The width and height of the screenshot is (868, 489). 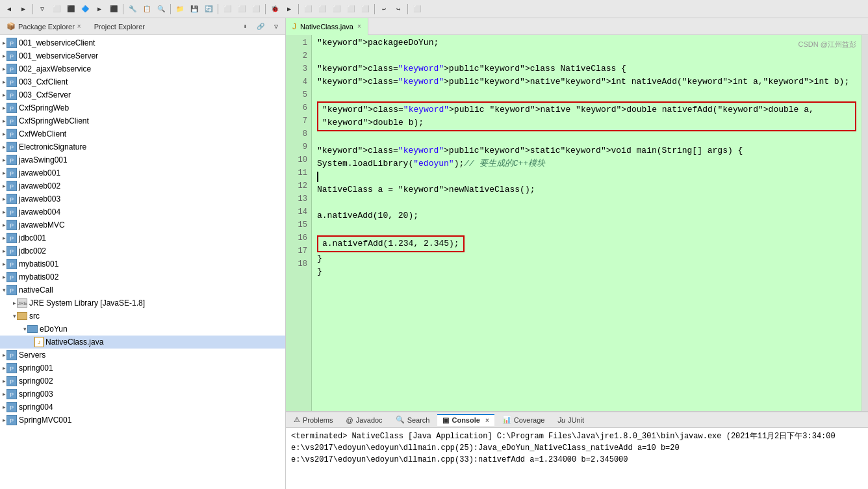 I want to click on code-line-3: "keyword">class="keyword">public "keywor…, so click(x=587, y=69).